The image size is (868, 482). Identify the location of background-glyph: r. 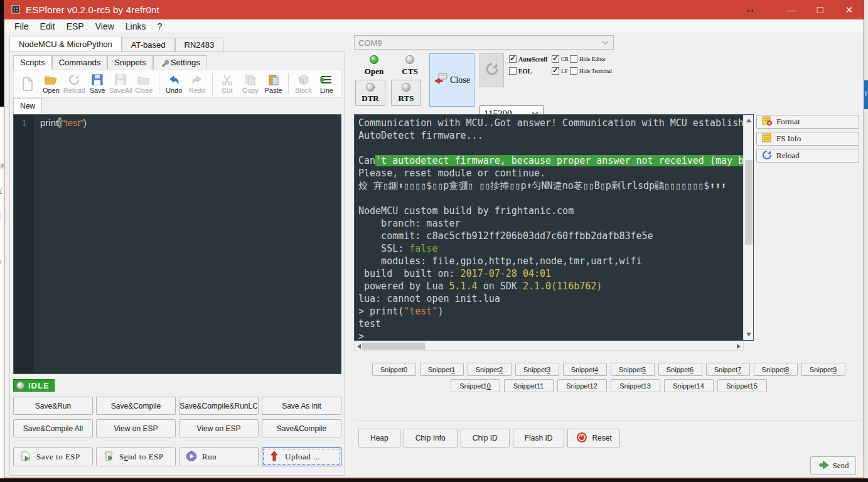
(1, 262).